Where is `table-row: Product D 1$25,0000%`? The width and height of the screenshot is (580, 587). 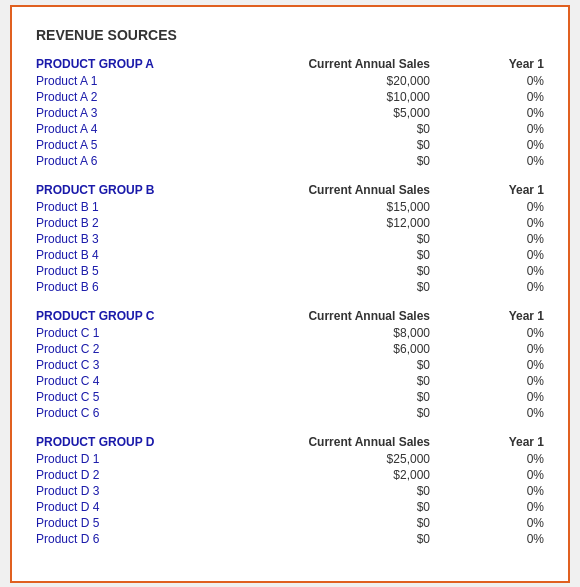 table-row: Product D 1$25,0000% is located at coordinates (290, 459).